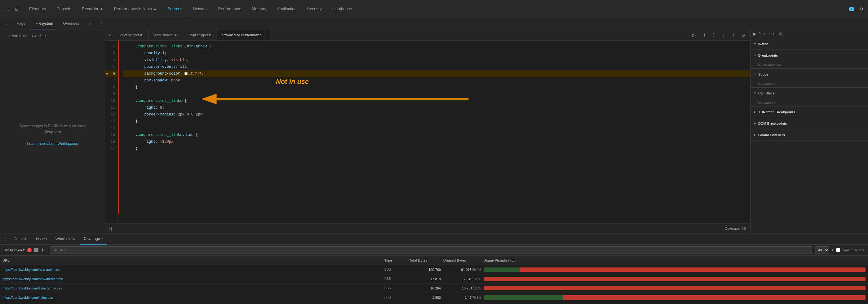  Describe the element at coordinates (135, 9) in the screenshot. I see `tab-perf-insights: Performance insights ▲` at that location.